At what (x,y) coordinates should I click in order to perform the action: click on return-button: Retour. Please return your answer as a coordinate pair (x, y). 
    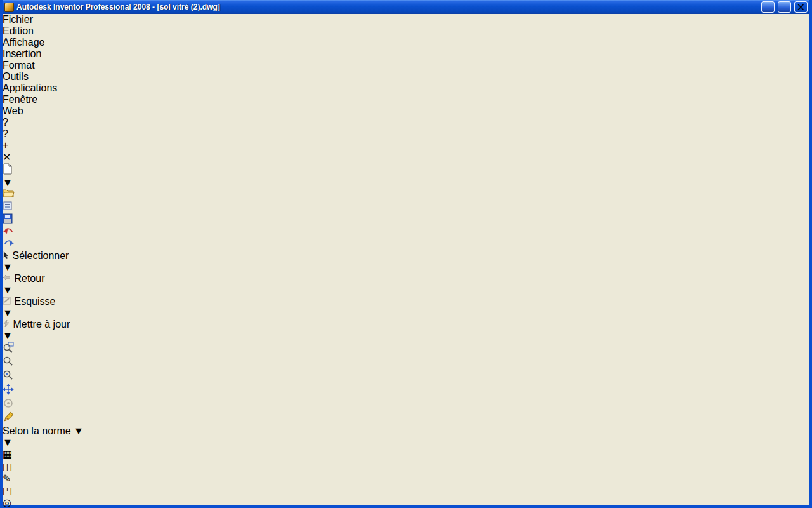
    Looking at the image, I should click on (406, 279).